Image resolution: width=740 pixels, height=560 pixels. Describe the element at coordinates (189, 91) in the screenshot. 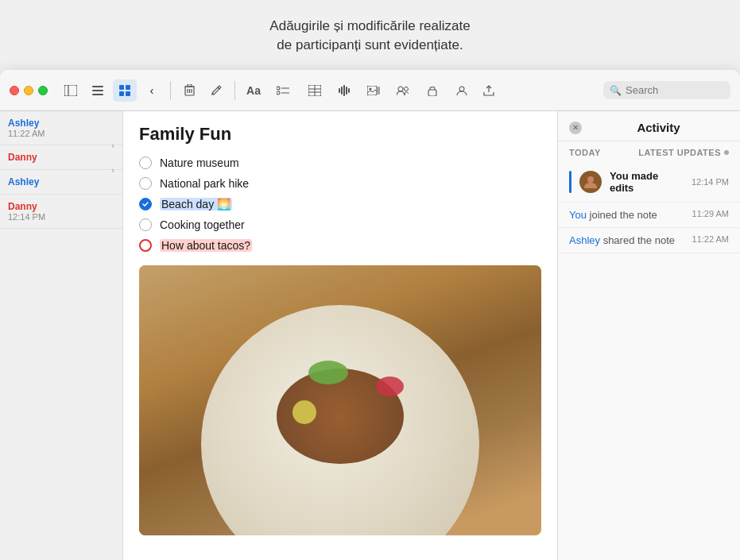

I see `delete-button` at that location.